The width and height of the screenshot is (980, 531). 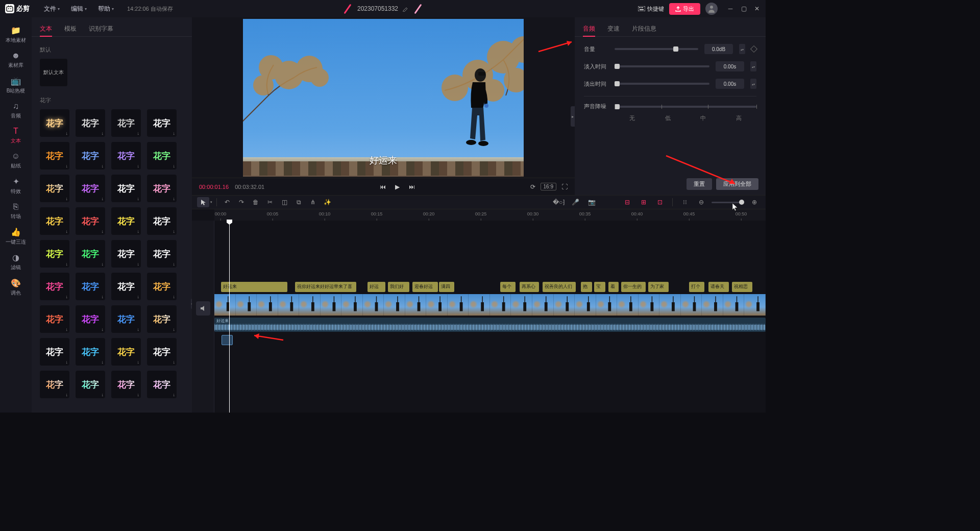 I want to click on fadein-value: 0.00s, so click(x=730, y=66).